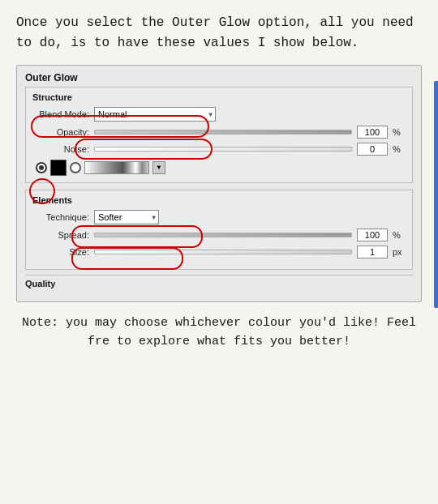 This screenshot has height=504, width=438. Describe the element at coordinates (399, 235) in the screenshot. I see `spread-unit: %` at that location.